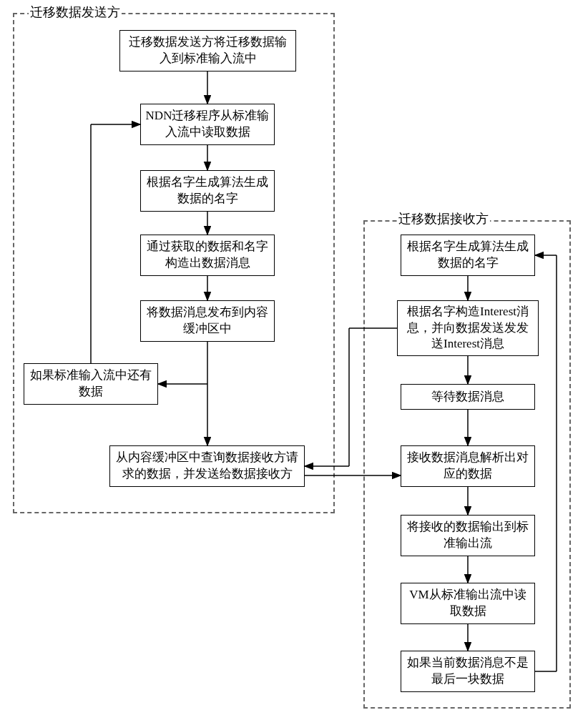  What do you see at coordinates (468, 536) in the screenshot?
I see `receiver-step-r5: 将接收的数据输出到标准输出流` at bounding box center [468, 536].